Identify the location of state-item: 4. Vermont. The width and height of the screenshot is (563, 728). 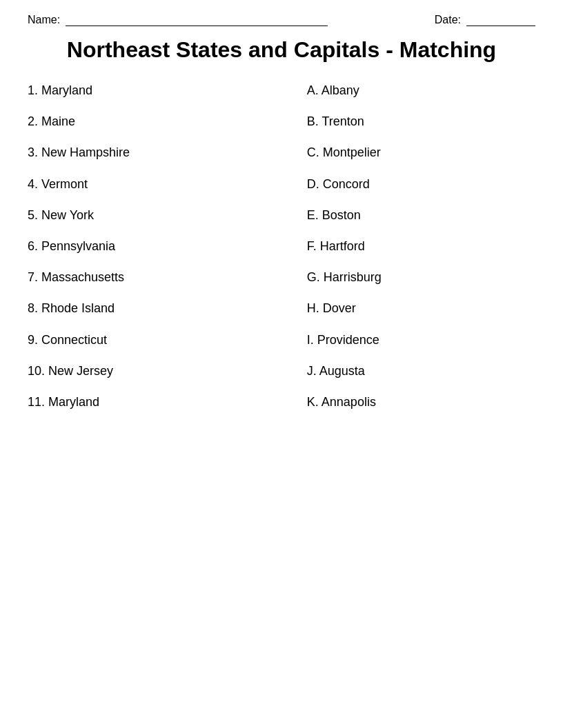
(142, 185).